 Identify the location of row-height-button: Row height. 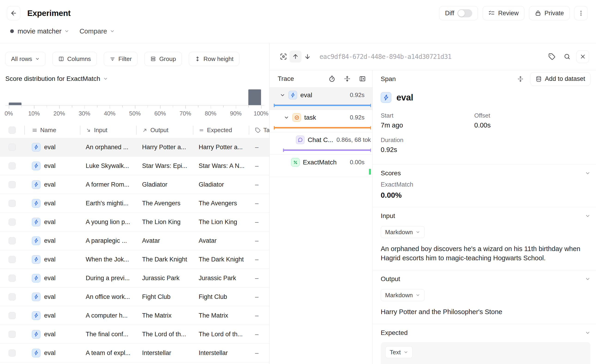
(214, 59).